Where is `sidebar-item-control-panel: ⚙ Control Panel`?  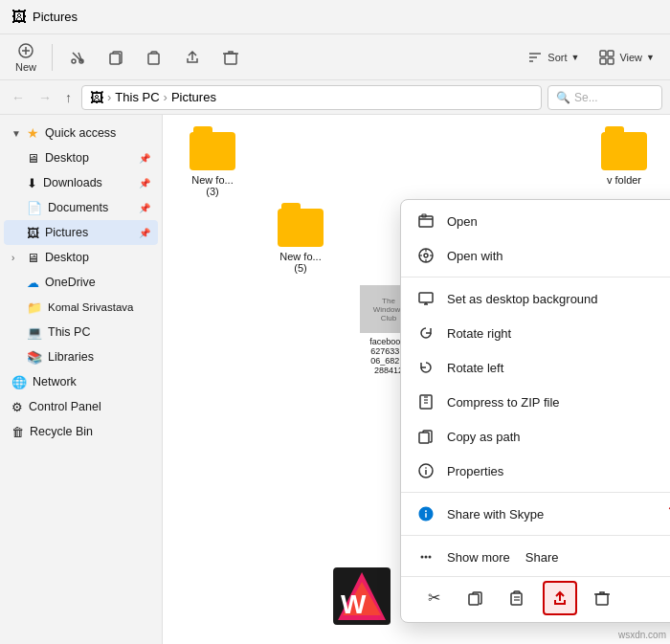
sidebar-item-control-panel: ⚙ Control Panel is located at coordinates (80, 407).